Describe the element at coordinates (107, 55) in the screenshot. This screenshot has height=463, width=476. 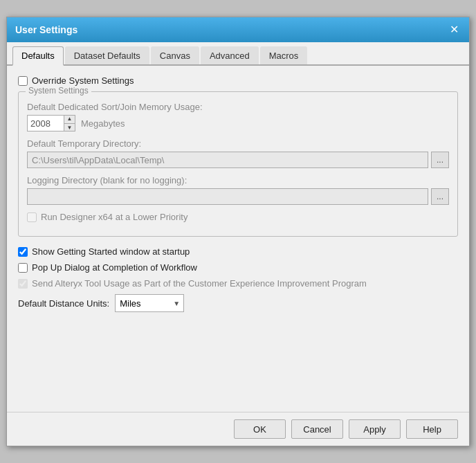
I see `tab-dataset-defaults: Dataset Defaults` at that location.